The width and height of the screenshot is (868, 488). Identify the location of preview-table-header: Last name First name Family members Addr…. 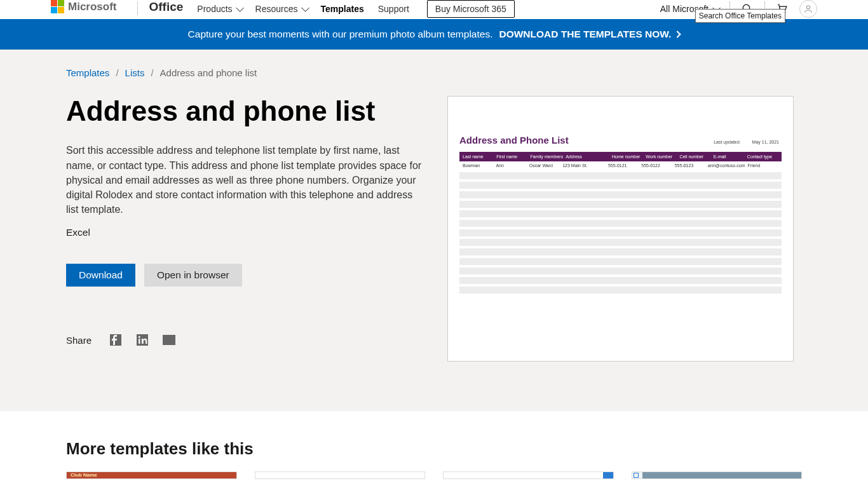
(620, 156).